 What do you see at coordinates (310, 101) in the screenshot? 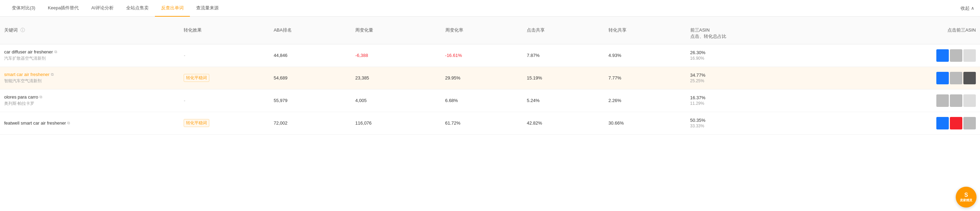
I see `aba-rank-cell: 55,979` at bounding box center [310, 101].